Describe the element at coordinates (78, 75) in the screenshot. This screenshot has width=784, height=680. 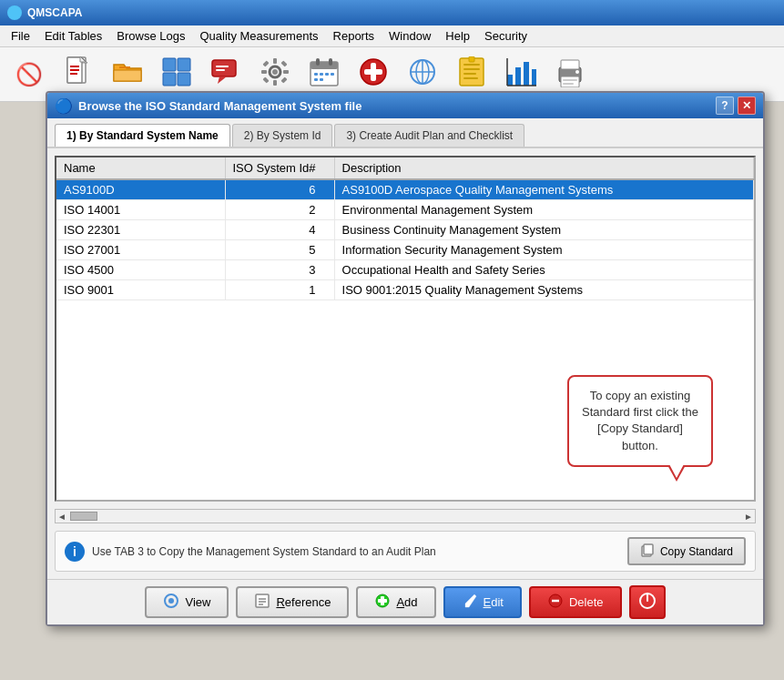
I see `document-icon` at that location.